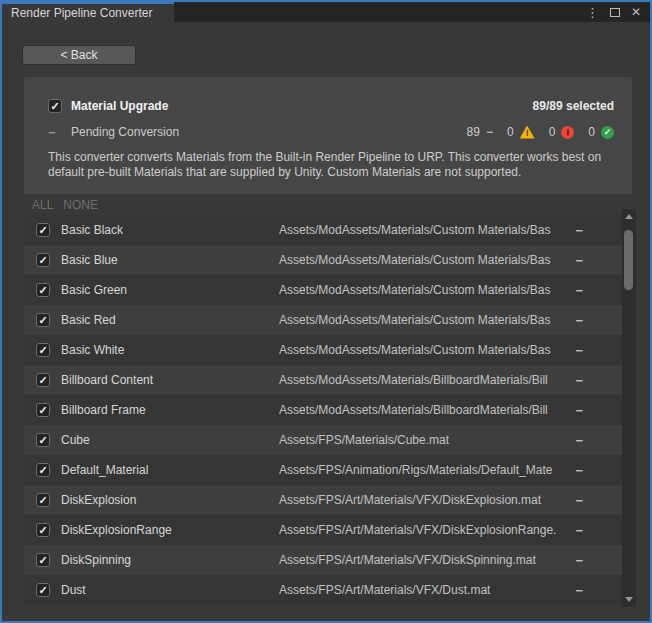  I want to click on material-row: Billboard Content Assets/ModAssets/Mater…, so click(323, 380).